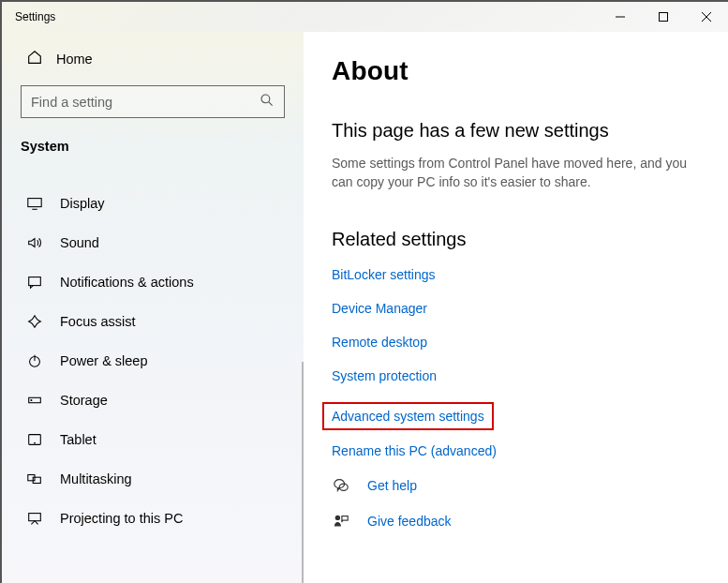 The height and width of the screenshot is (583, 728). I want to click on scrollbar, so click(303, 472).